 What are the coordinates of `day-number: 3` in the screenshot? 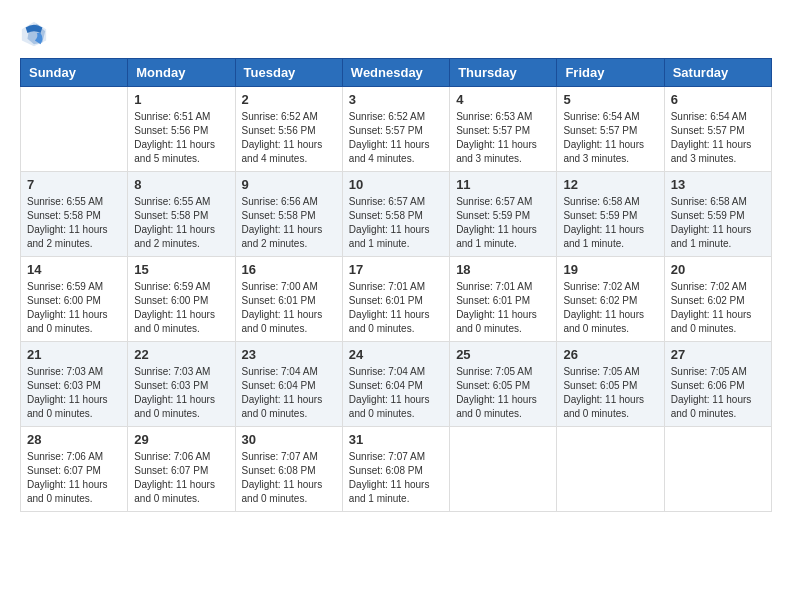 It's located at (396, 100).